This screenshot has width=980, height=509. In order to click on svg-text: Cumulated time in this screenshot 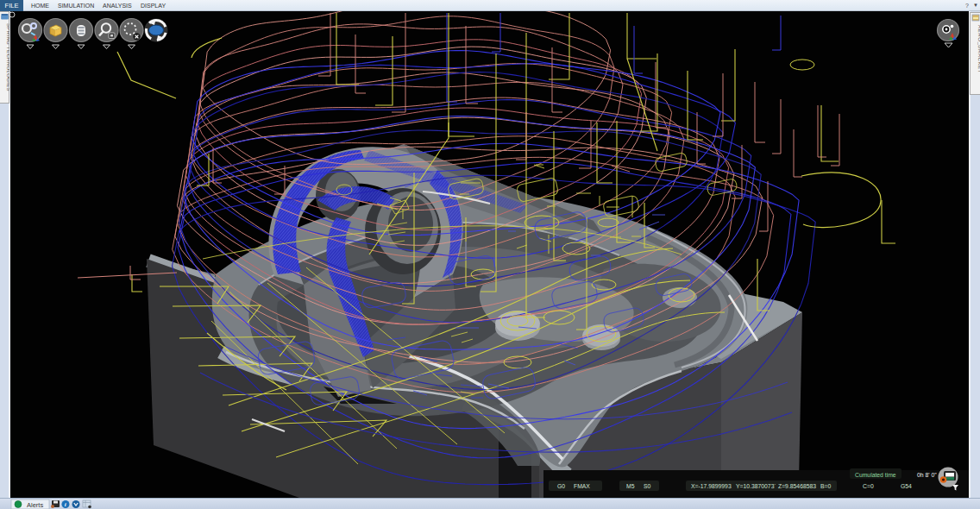, I will do `click(876, 474)`.